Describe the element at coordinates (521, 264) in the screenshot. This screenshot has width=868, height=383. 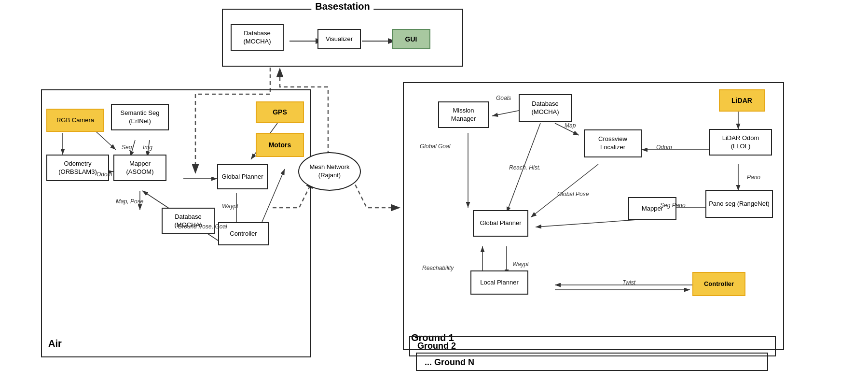
I see `label-waypt-g1: Waypt` at that location.